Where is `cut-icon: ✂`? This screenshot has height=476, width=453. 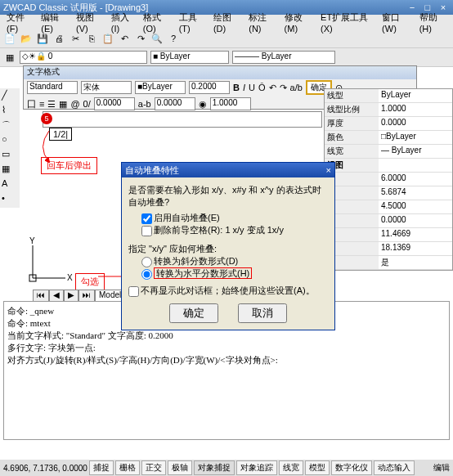 cut-icon: ✂ is located at coordinates (75, 38).